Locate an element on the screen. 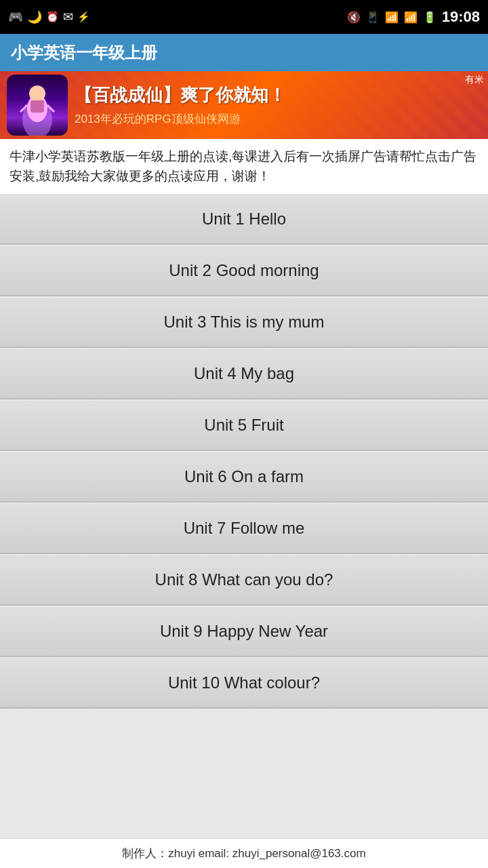  unit-button-1: Unit 1 Hello is located at coordinates (244, 220).